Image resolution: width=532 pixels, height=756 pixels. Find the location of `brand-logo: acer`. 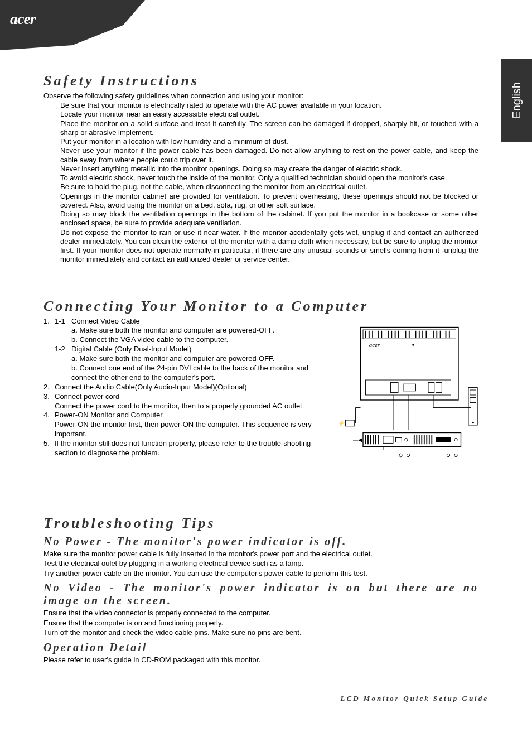

brand-logo: acer is located at coordinates (23, 19).